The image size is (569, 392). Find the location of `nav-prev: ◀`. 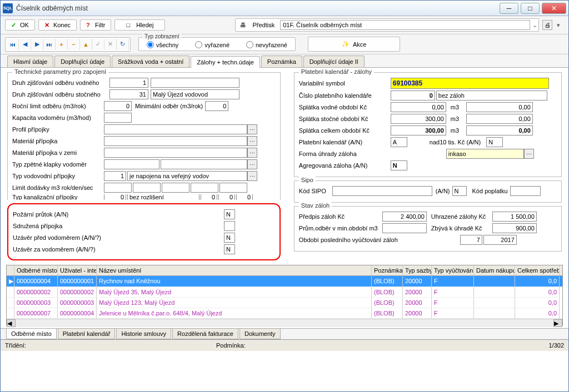

nav-prev: ◀ is located at coordinates (25, 44).